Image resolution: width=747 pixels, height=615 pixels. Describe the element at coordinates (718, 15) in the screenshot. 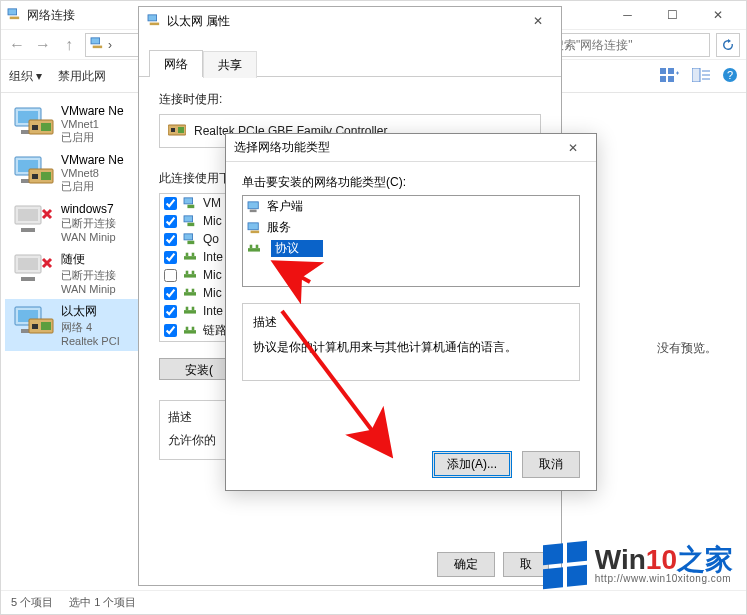

I see `close-button: ✕` at that location.